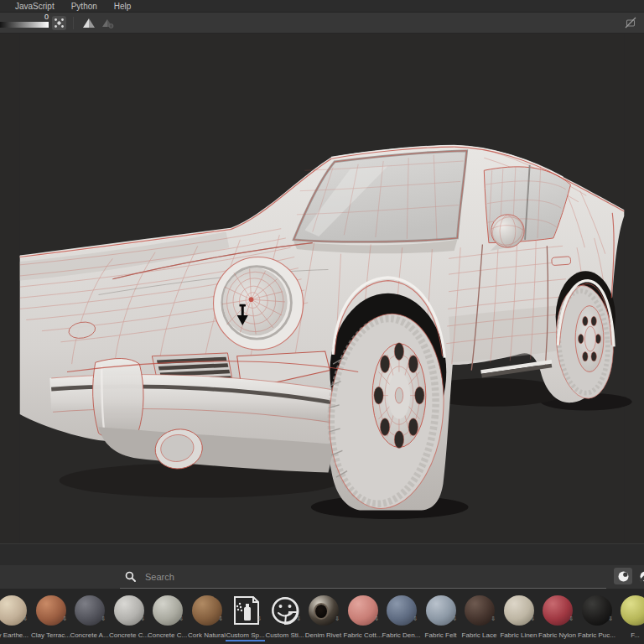 The image size is (644, 644). Describe the element at coordinates (557, 636) in the screenshot. I see `material-label: Fabric Nylon` at that location.